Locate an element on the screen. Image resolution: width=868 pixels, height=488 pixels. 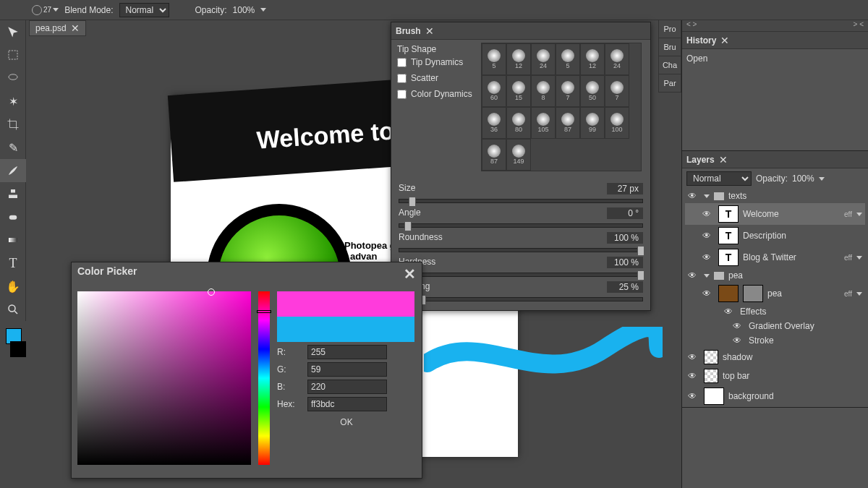
brush-preset-grid: 51224512246015875073680105879910087149 is located at coordinates (561, 107).